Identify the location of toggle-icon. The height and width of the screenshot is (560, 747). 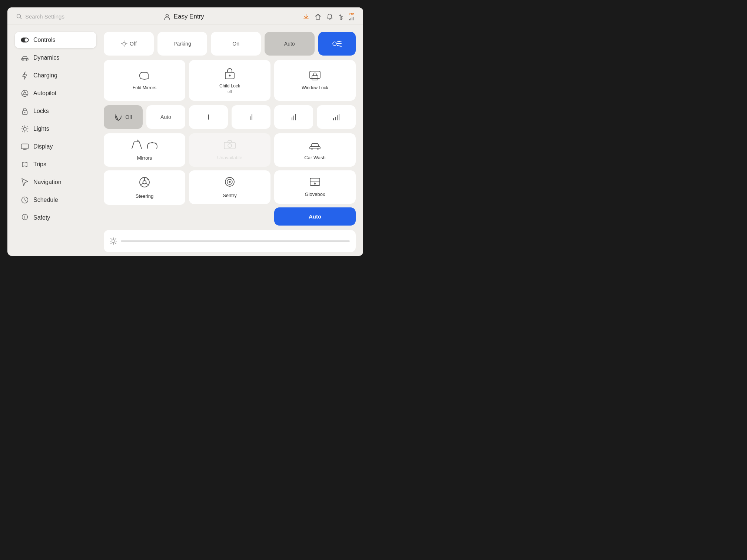
(25, 40).